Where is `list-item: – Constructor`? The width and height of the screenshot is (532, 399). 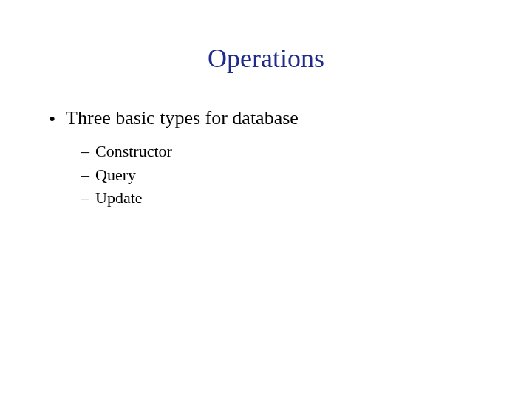 list-item: – Constructor is located at coordinates (307, 151).